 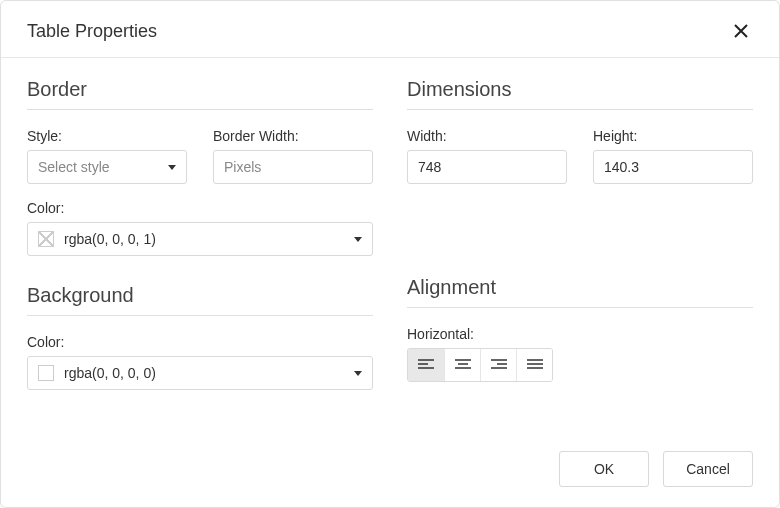 I want to click on background-section: Background Color: rgba(0, 0, 0, 0), so click(x=200, y=337).